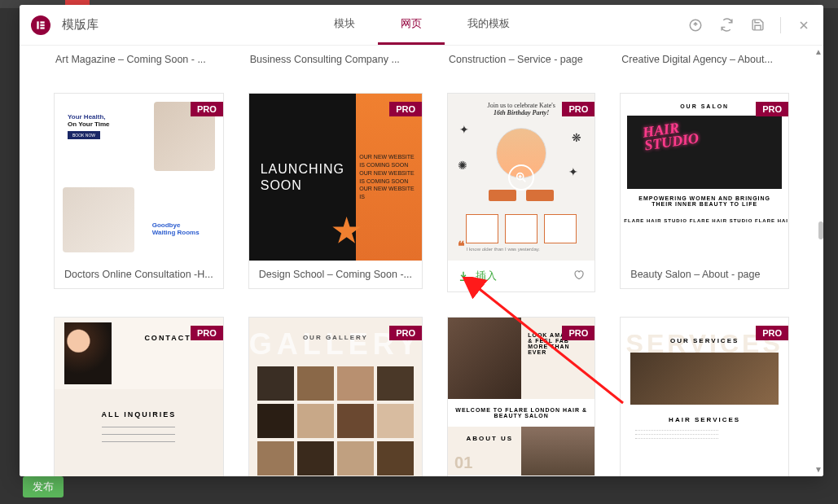  I want to click on header-actions, so click(749, 25).